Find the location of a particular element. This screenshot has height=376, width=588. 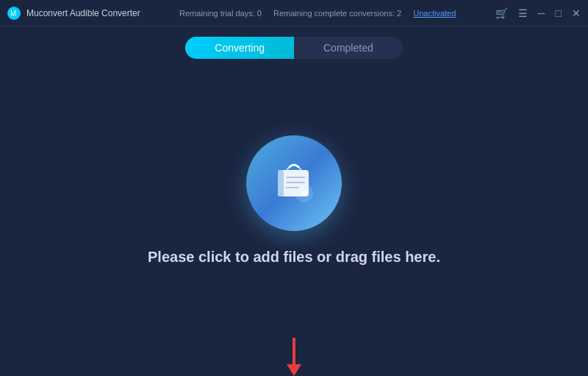

tab-completed: Completed is located at coordinates (348, 48).